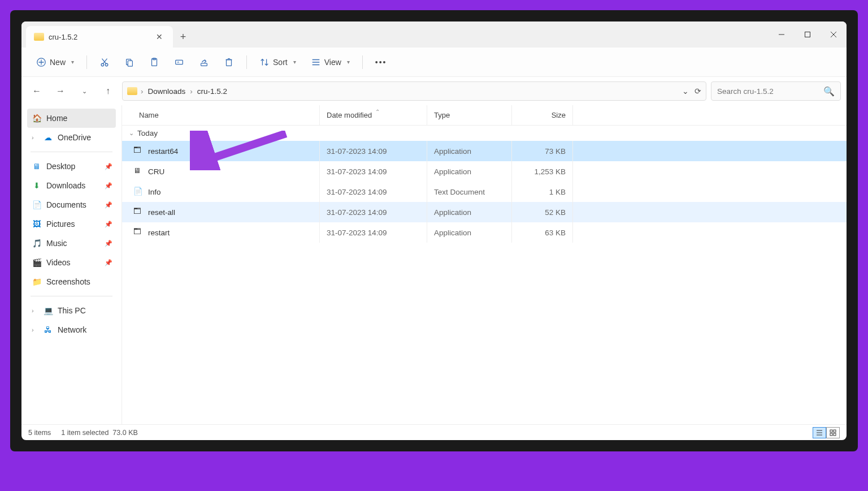 This screenshot has height=491, width=868. What do you see at coordinates (484, 133) in the screenshot?
I see `group-header: ⌄ Today` at bounding box center [484, 133].